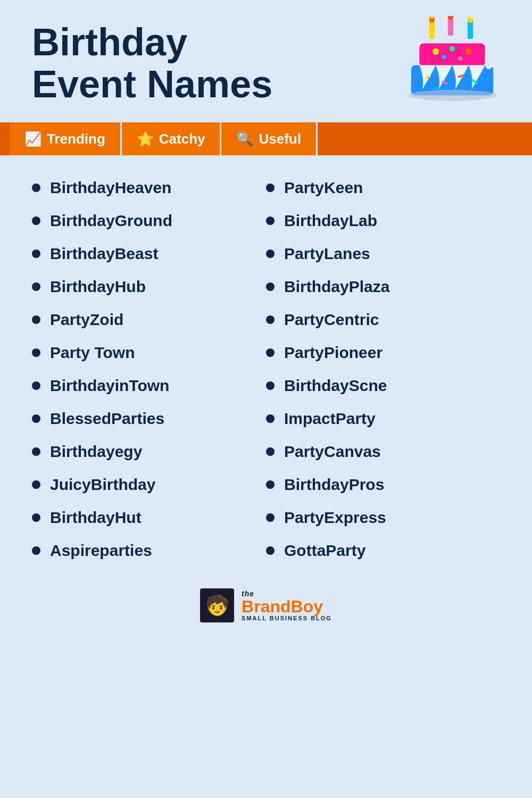 The width and height of the screenshot is (532, 798). What do you see at coordinates (383, 254) in the screenshot?
I see `list-item: PartyLanes` at bounding box center [383, 254].